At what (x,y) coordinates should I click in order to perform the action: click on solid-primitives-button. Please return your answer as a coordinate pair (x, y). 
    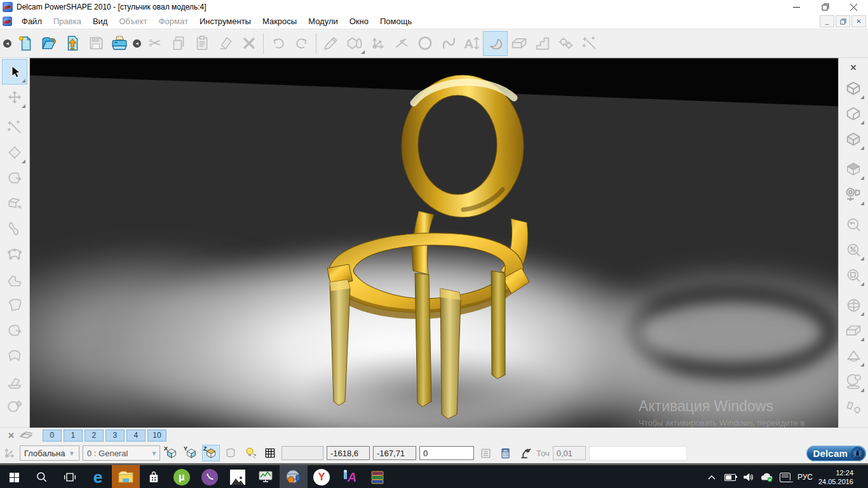
    Looking at the image, I should click on (355, 43).